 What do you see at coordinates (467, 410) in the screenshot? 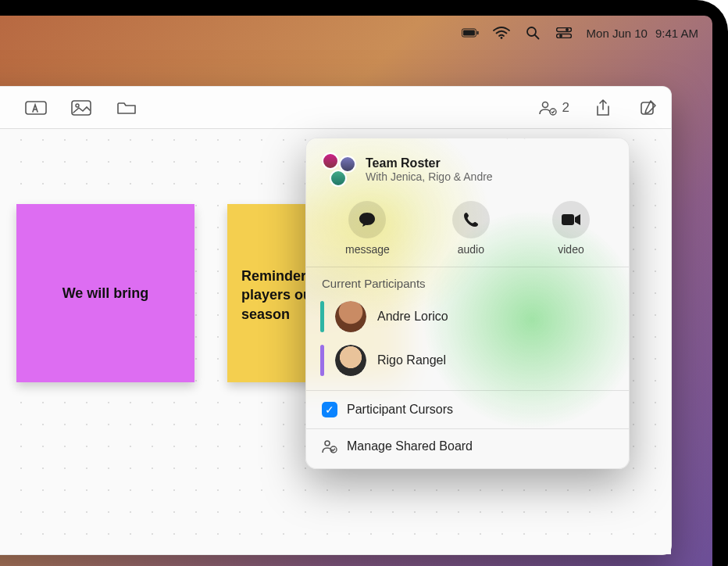
I see `participant-cursors-toggle: ✓ Participant Cursors` at bounding box center [467, 410].